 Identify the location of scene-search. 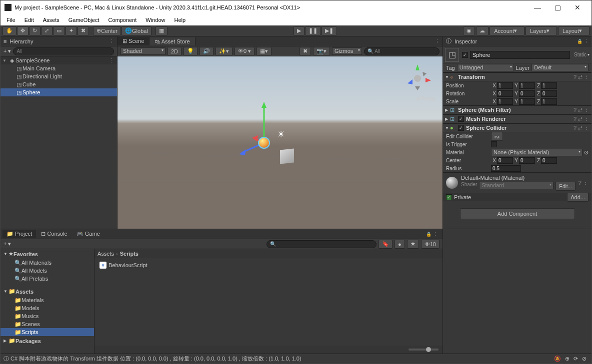
(402, 51).